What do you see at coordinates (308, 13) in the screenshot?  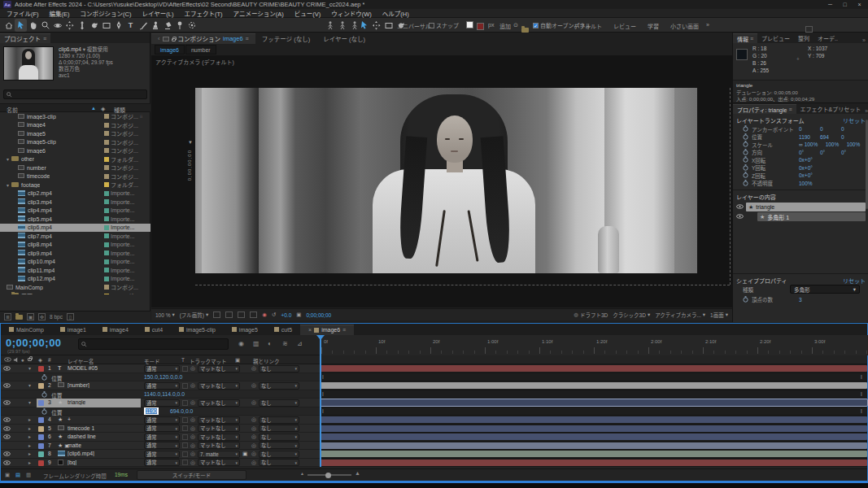 I see `menu-item: ビュー(V)` at bounding box center [308, 13].